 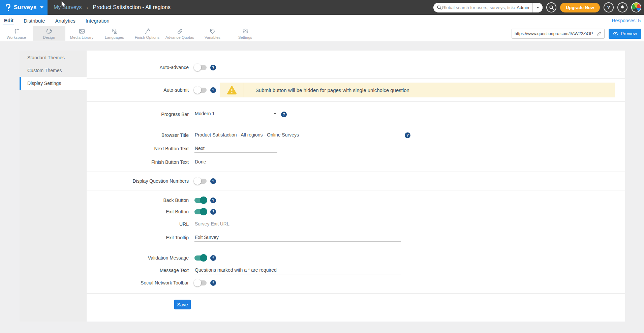 I want to click on finish-button-text-label: Finish Button Text, so click(x=141, y=162).